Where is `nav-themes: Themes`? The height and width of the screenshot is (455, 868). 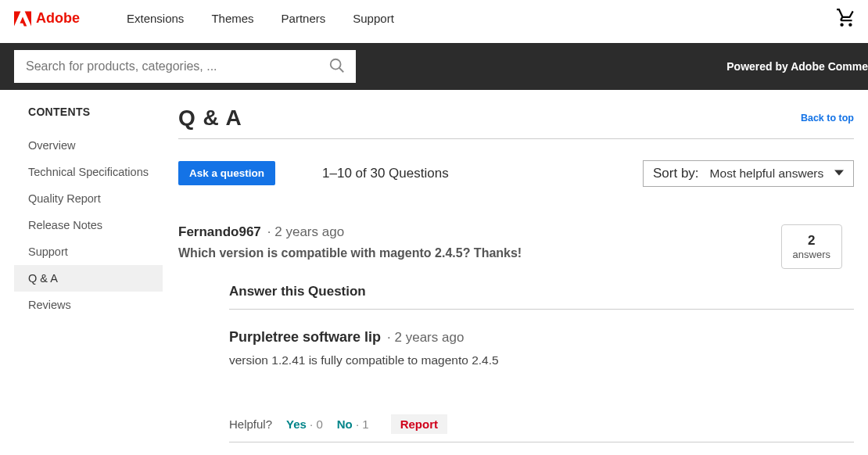
nav-themes: Themes is located at coordinates (232, 19).